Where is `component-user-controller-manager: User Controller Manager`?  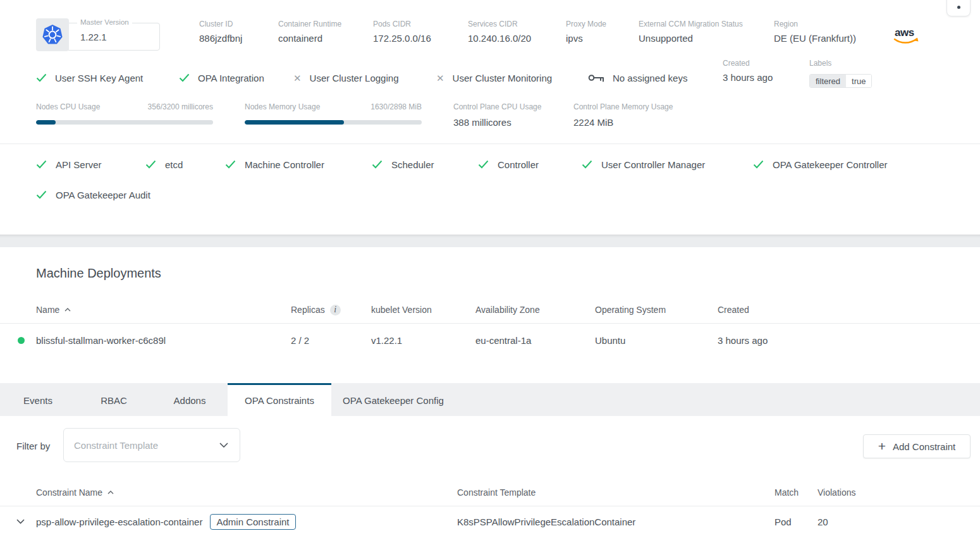 component-user-controller-manager: User Controller Manager is located at coordinates (644, 164).